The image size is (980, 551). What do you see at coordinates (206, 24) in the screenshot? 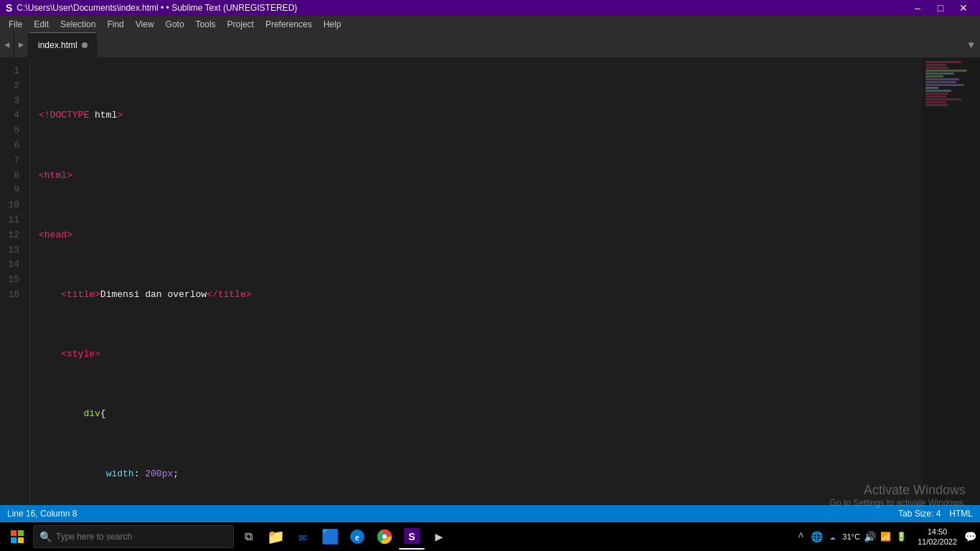
I see `menu-tools: Tools` at bounding box center [206, 24].